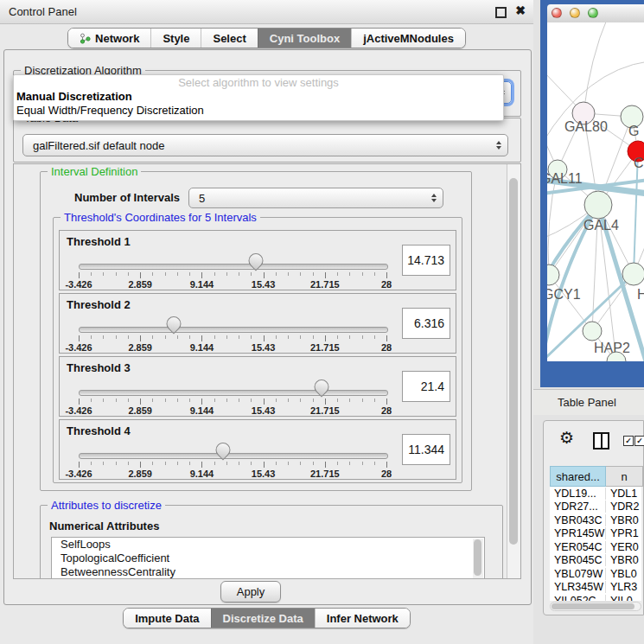 Image resolution: width=644 pixels, height=644 pixels. I want to click on close-icon: ✖, so click(520, 10).